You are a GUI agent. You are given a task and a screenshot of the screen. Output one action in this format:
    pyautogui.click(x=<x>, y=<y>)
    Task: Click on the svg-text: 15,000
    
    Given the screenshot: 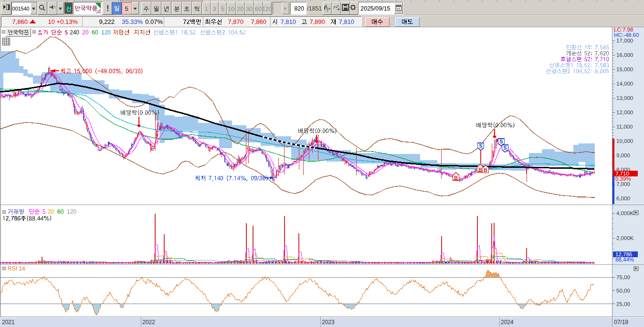 What is the action you would take?
    pyautogui.click(x=624, y=69)
    